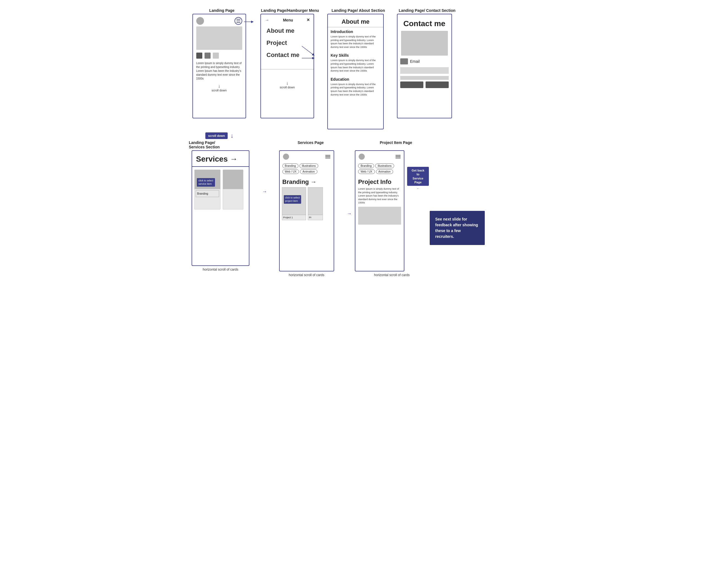 This screenshot has width=708, height=588. Describe the element at coordinates (385, 166) in the screenshot. I see `pip-tag-illustrations: Illustrations` at that location.